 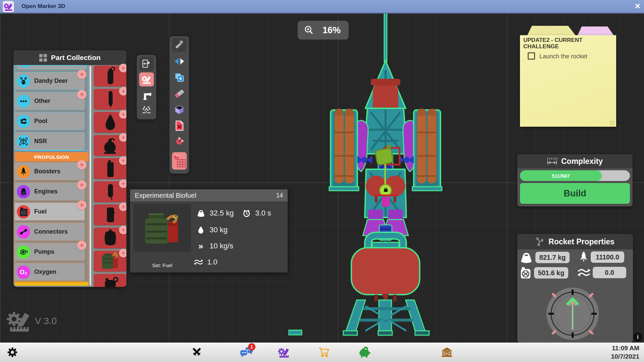 I want to click on part-card, so click(x=110, y=280).